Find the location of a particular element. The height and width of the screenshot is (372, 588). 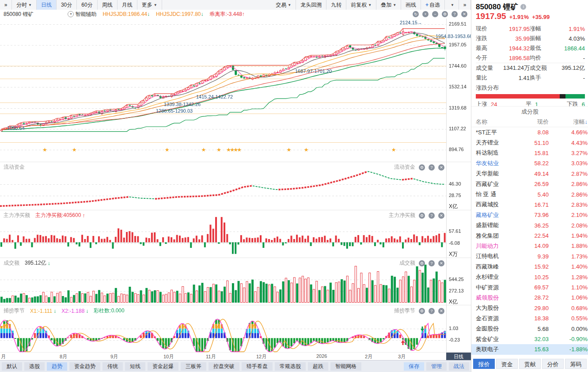

chevron-expand-icon: » is located at coordinates (6, 5).